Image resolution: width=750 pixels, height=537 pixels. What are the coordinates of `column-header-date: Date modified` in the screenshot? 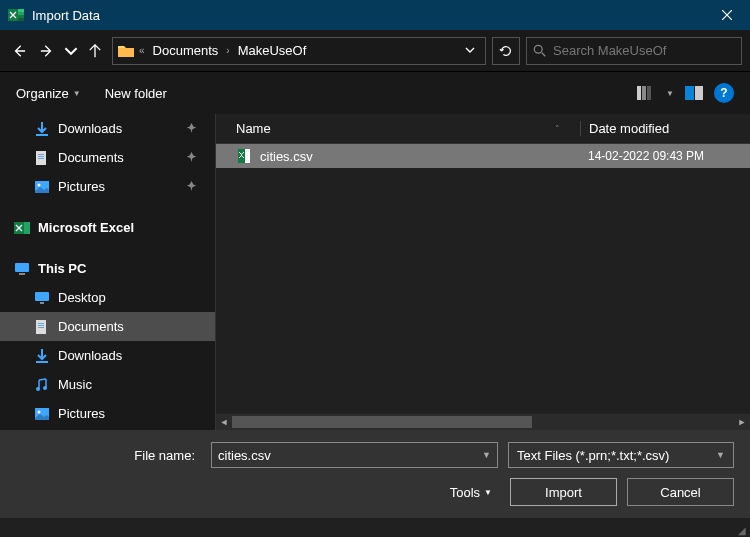 It's located at (665, 128).